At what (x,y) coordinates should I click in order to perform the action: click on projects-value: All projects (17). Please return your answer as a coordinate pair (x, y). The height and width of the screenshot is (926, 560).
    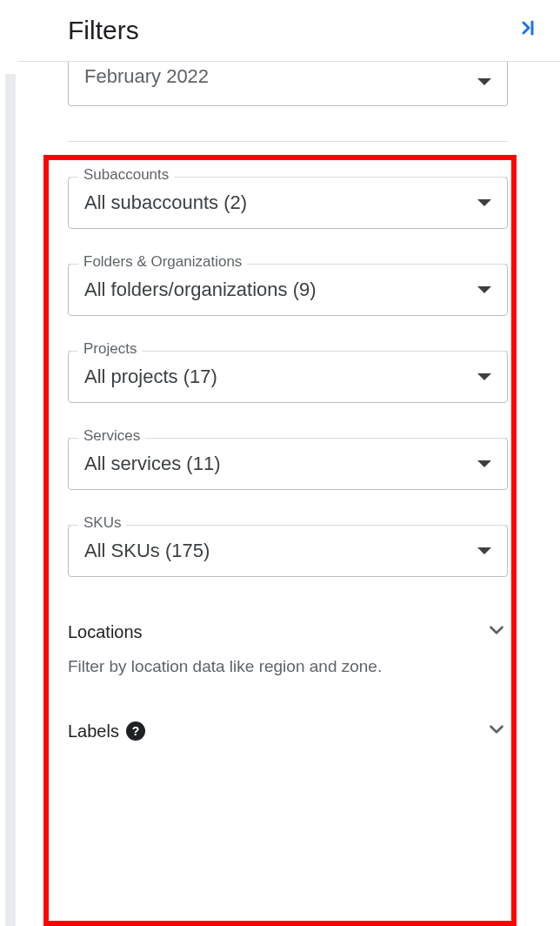
    Looking at the image, I should click on (151, 377).